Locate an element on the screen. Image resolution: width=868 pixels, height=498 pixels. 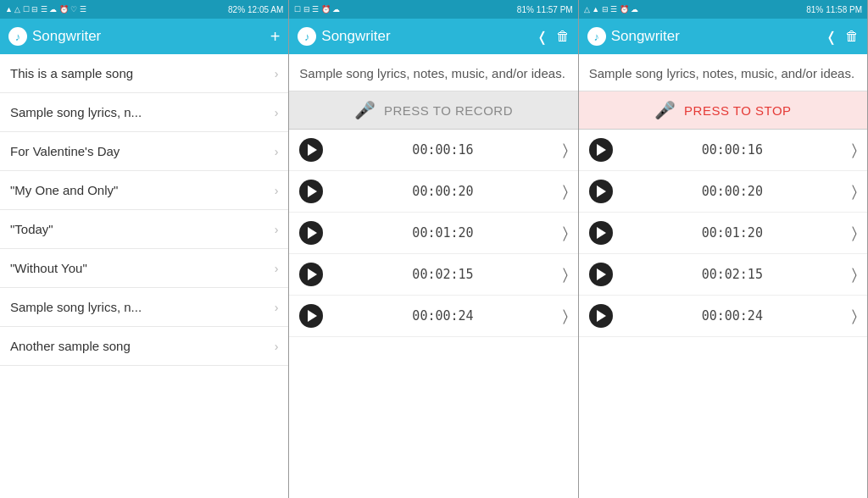
mic-icon-3: 🎤 is located at coordinates (665, 110).